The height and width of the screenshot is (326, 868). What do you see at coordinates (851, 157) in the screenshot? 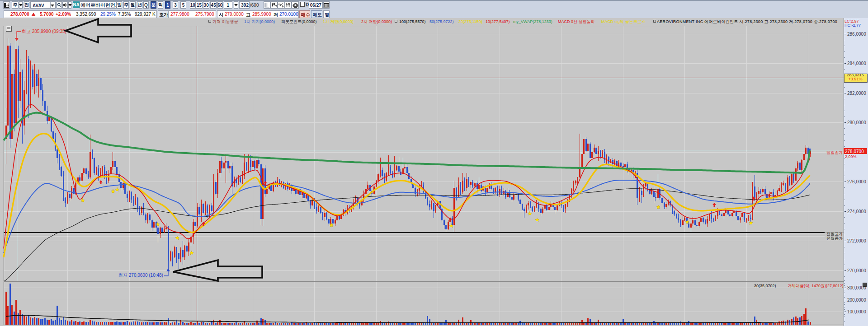
I see `svg-text: 2,09%` at bounding box center [851, 157].